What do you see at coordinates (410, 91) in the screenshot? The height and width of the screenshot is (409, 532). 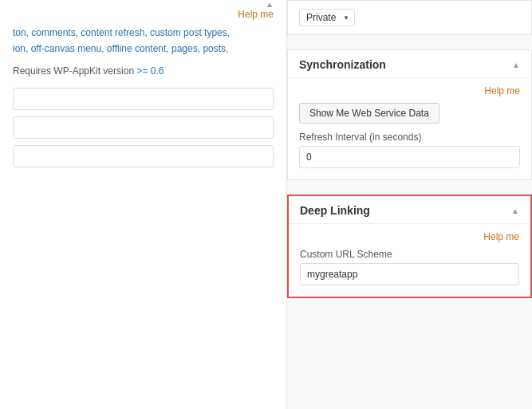 I see `sync-help-me: Help me` at bounding box center [410, 91].